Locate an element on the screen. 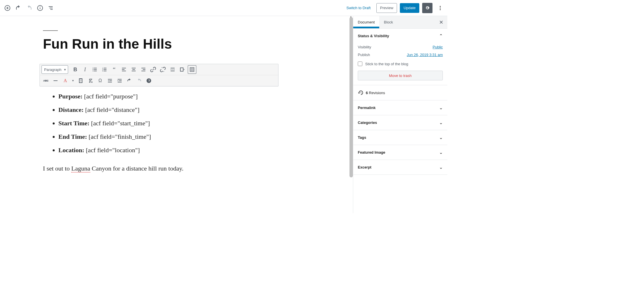 This screenshot has width=644, height=307. visibility-value-link: Public is located at coordinates (438, 47).